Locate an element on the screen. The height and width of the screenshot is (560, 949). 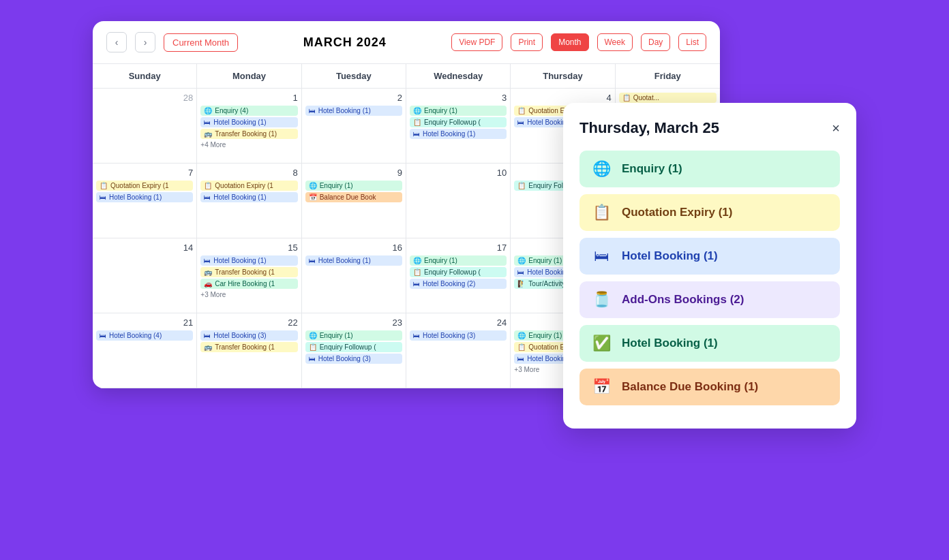
popup-event-item: 📋 Quotation Expiry (1) is located at coordinates (710, 213).